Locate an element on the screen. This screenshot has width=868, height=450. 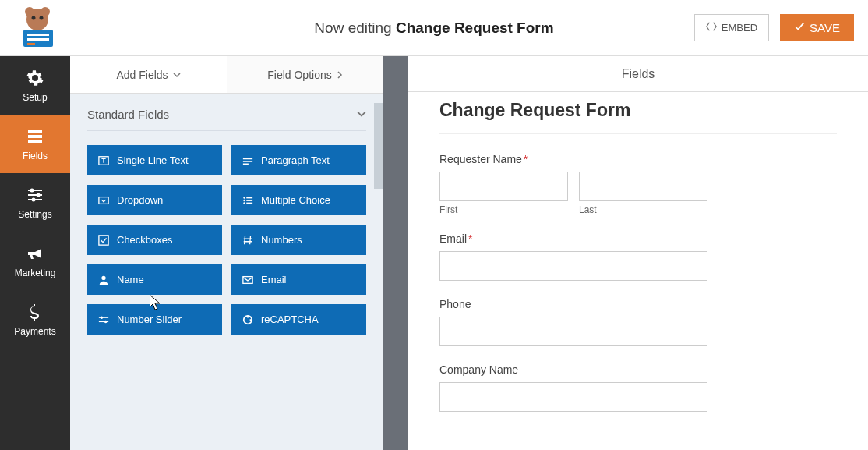
recaptcha-icon is located at coordinates (248, 320).